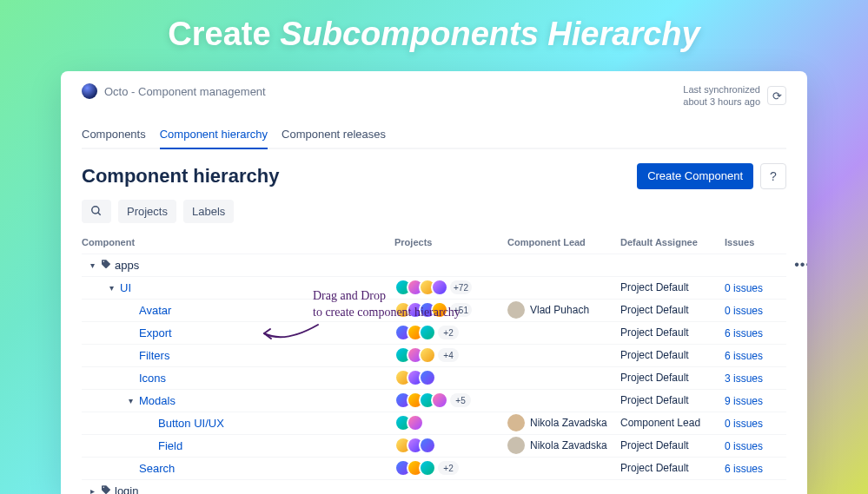 Image resolution: width=868 pixels, height=494 pixels. What do you see at coordinates (451, 287) in the screenshot?
I see `projects-cell: +72` at bounding box center [451, 287].